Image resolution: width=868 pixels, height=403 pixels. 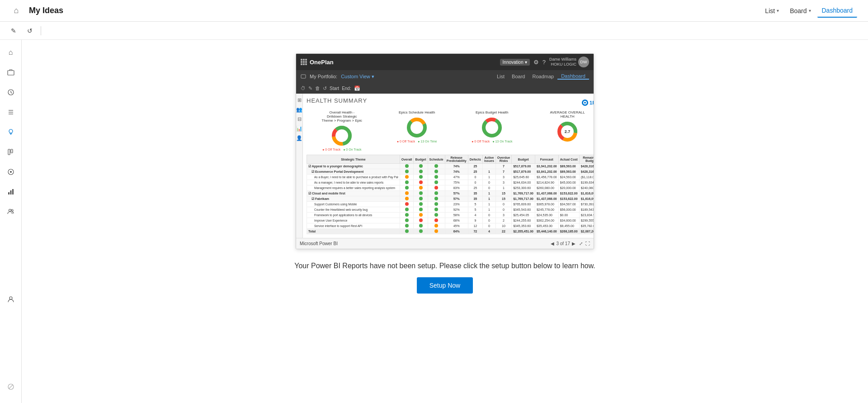 I want to click on oneplan-brand-logo: 1Plan, so click(x=588, y=103).